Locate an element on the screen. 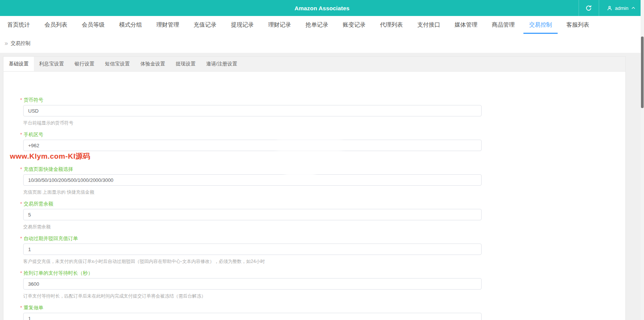 The width and height of the screenshot is (644, 320). form-field: *重复做单 is located at coordinates (324, 312).